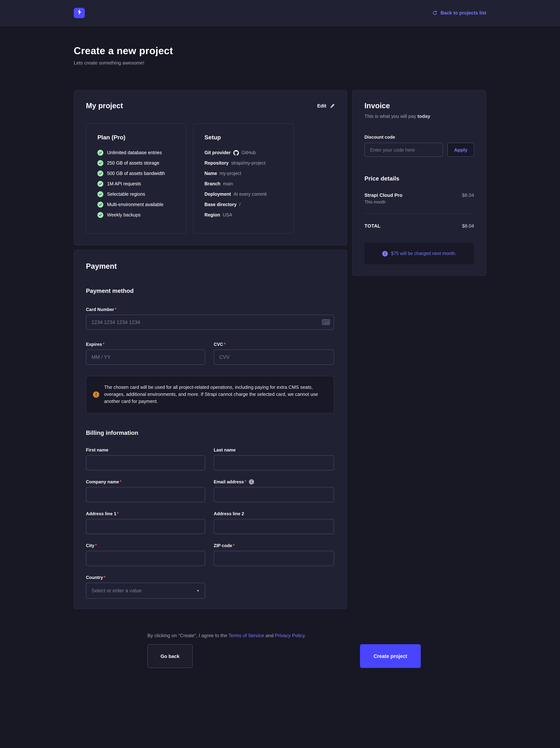 This screenshot has height=748, width=560. What do you see at coordinates (136, 138) in the screenshot?
I see `plan-title: Plan (Pro)` at bounding box center [136, 138].